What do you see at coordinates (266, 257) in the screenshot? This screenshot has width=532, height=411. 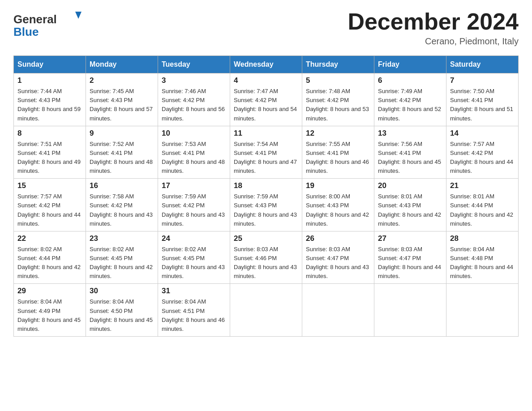 I see `calendar-day-cell: 25 Sunrise: 8:03 AM Sunset: 4:46 PM Dayl…` at bounding box center [266, 257].